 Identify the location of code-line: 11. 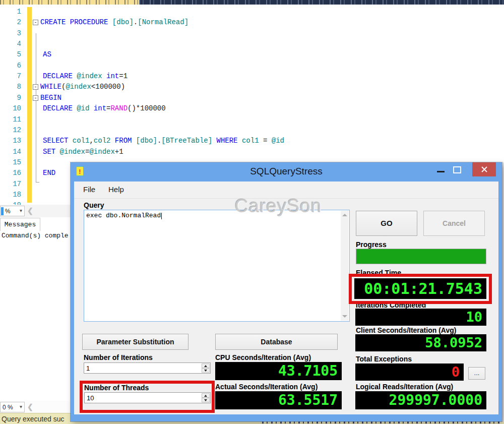
(251, 120).